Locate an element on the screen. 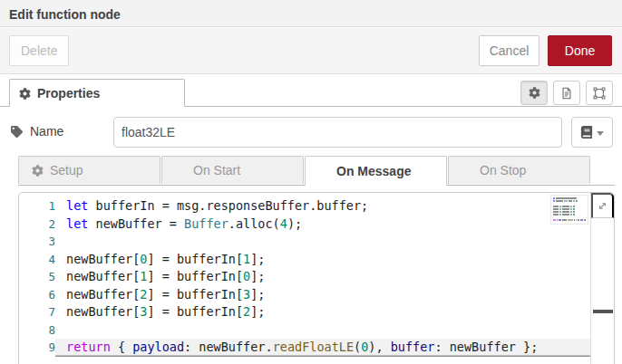  code-line: 1let bufferIn = msg.responseBuffer.buffe… is located at coordinates (305, 206).